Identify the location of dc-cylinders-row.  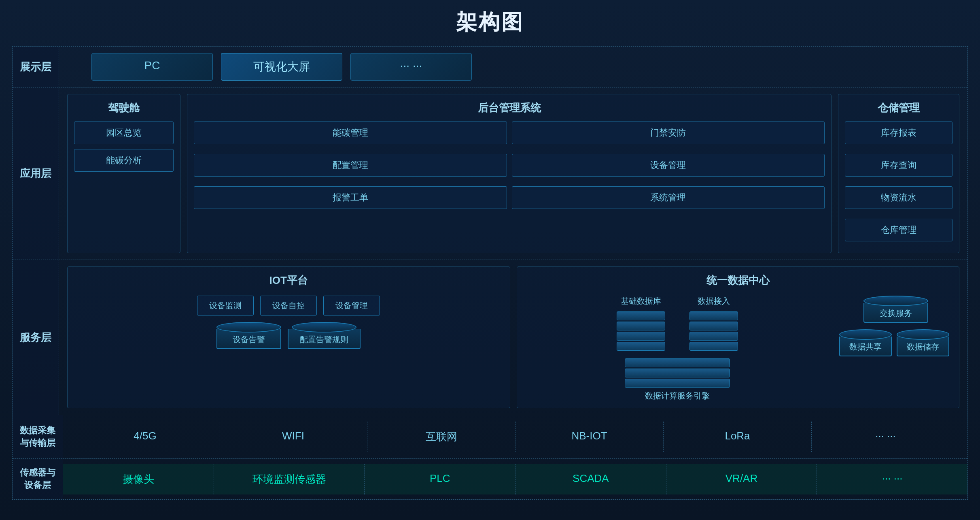
(677, 332).